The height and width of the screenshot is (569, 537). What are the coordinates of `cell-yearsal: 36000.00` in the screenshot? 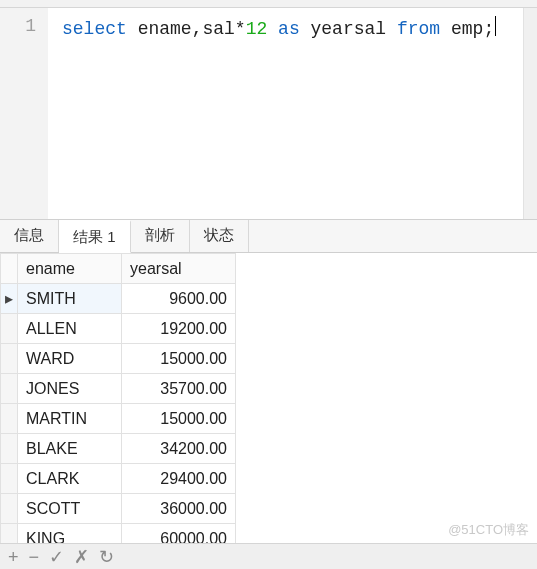 It's located at (179, 509).